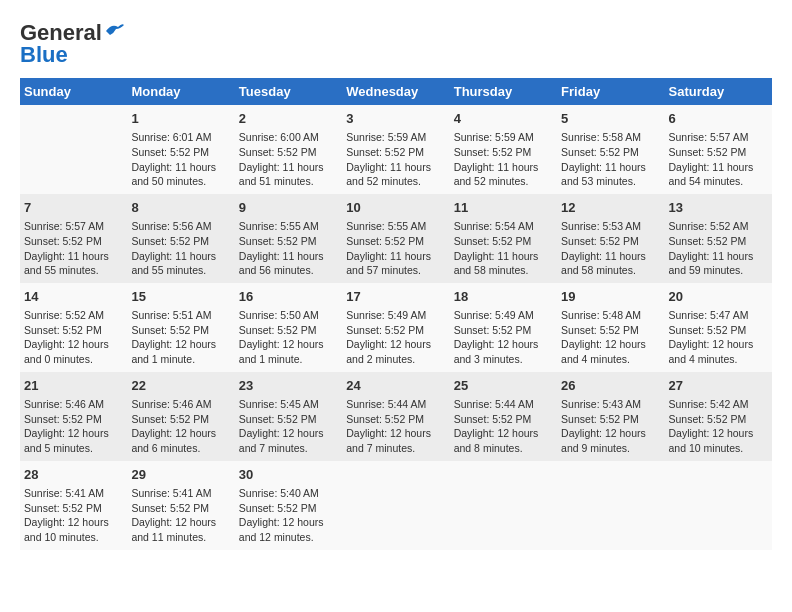 This screenshot has width=792, height=612. I want to click on calendar-cell: 18Sunrise: 5:49 AMSunset: 5:52 PMDayligh…, so click(504, 328).